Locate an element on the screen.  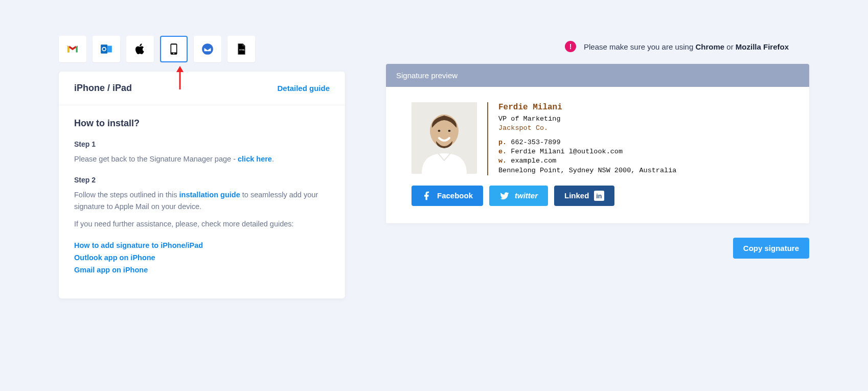
html-icon: HTML is located at coordinates (241, 49).